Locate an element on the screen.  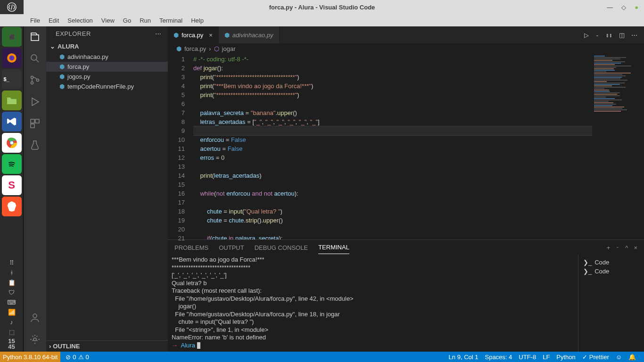
terminal-shell-icon: ❯_ is located at coordinates (587, 262).